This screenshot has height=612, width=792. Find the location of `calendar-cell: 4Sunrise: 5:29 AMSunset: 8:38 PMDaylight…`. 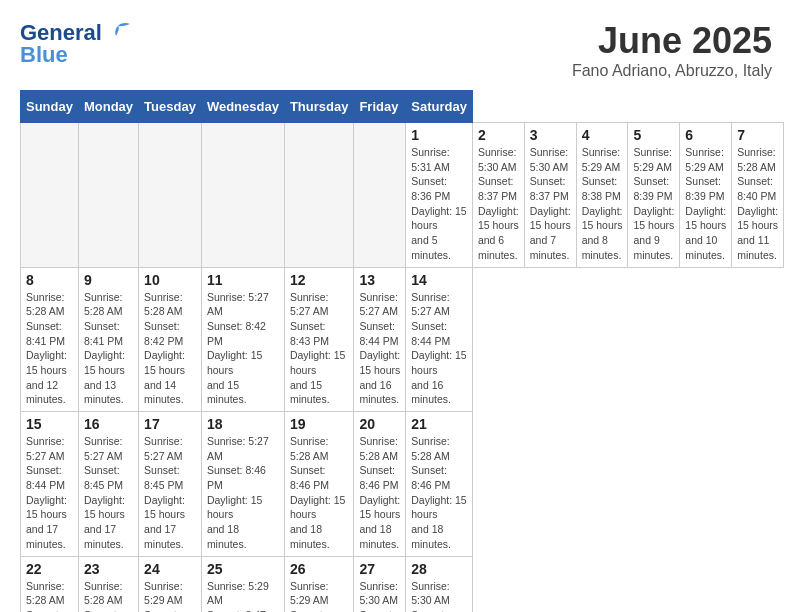

calendar-cell: 4Sunrise: 5:29 AMSunset: 8:38 PMDaylight… is located at coordinates (602, 196).